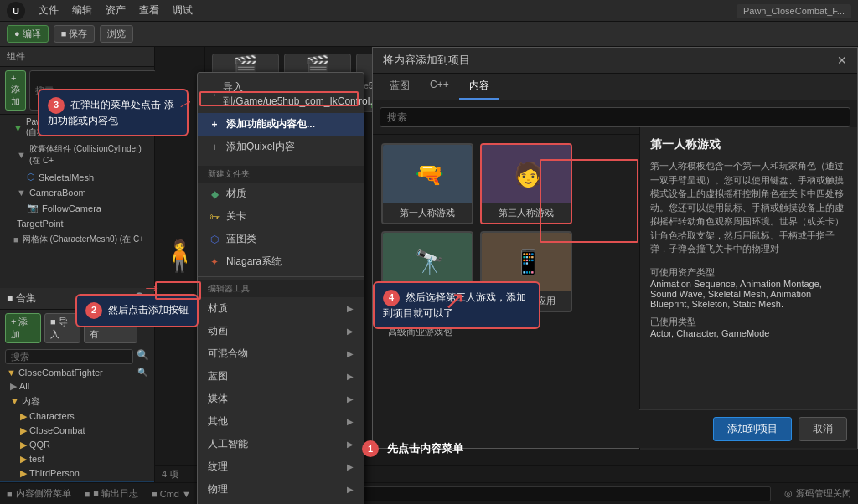  I want to click on bottom-annotation-text: 先点击内容菜单, so click(426, 449).